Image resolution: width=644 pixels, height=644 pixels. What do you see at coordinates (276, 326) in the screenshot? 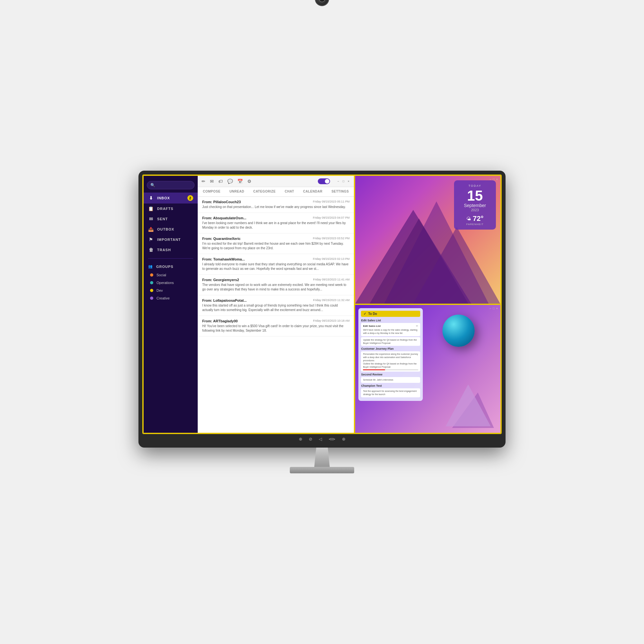
I see `email-item-6: From: ARTbaglady00 Friday 09/15/2023 10:…` at bounding box center [276, 326].